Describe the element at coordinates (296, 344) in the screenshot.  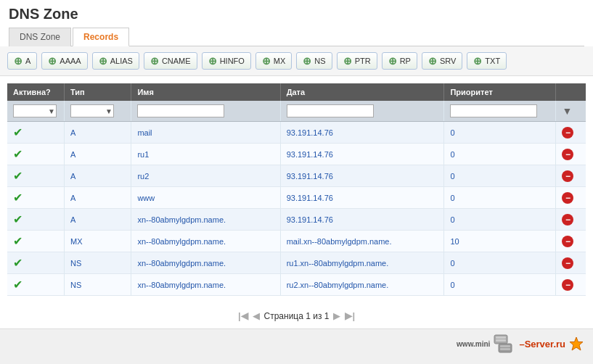
I see `page-footer: www.mini –Server.ru` at that location.